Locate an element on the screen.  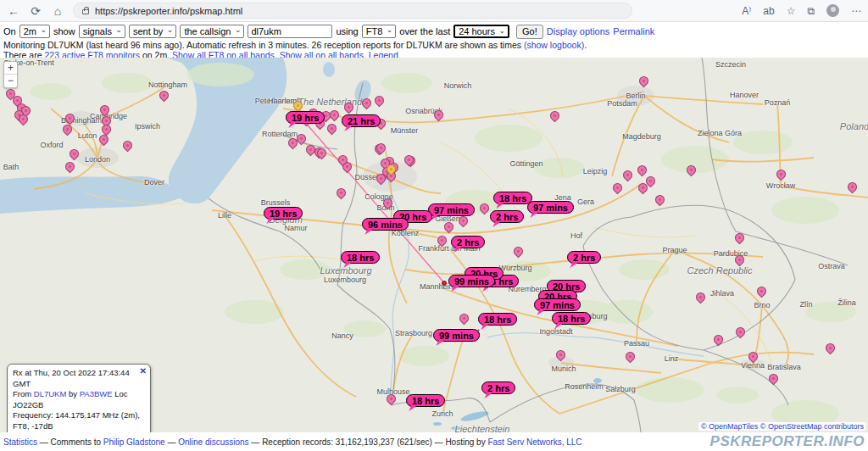
map-zoom-control: + − is located at coordinates (10, 75).